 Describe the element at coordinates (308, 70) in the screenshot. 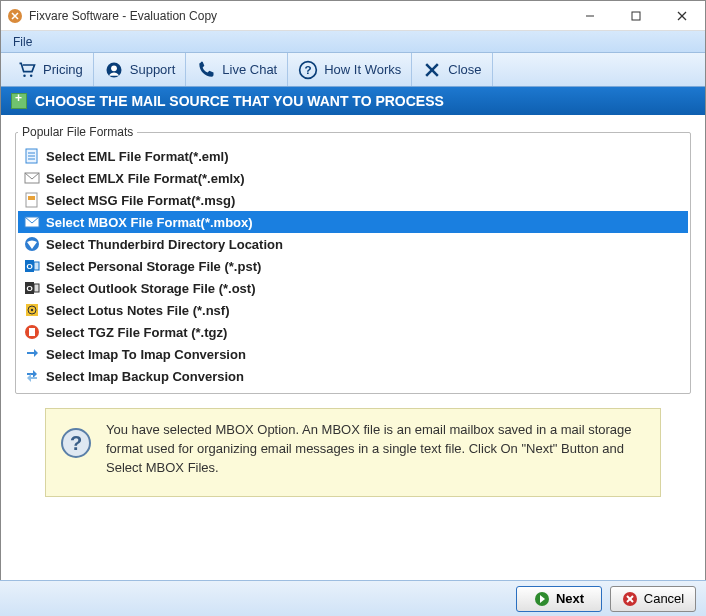

I see `question-icon: ?` at that location.